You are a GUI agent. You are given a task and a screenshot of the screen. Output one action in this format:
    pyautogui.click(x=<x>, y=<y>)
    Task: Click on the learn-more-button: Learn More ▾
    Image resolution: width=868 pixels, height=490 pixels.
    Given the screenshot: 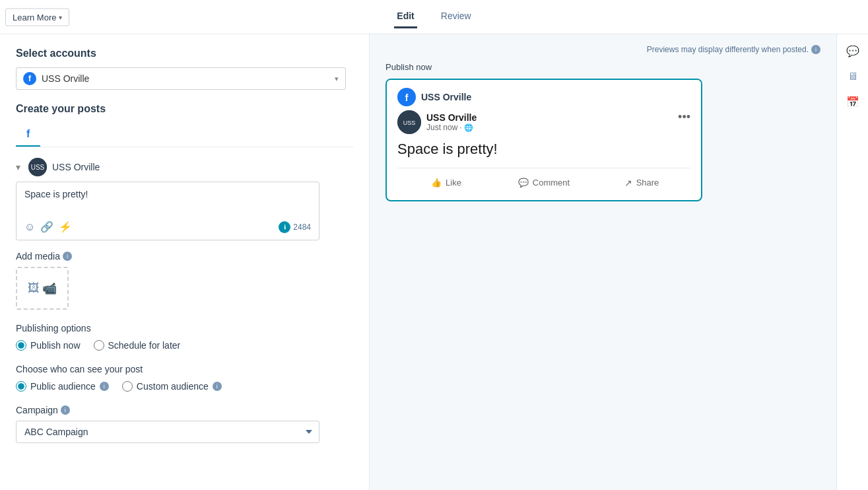 What is the action you would take?
    pyautogui.click(x=37, y=17)
    